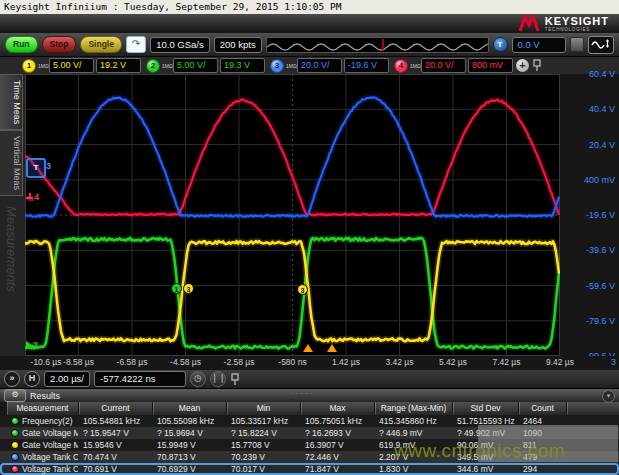  I want to click on autoscale-icon, so click(601, 45).